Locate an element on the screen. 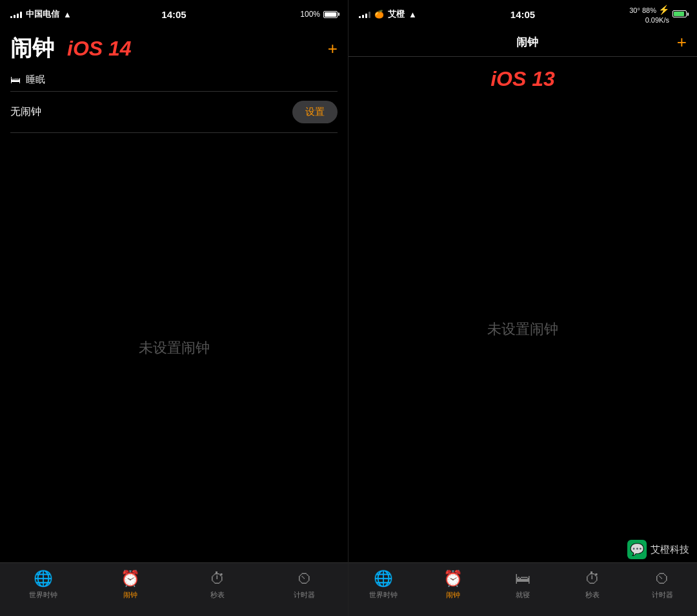  right-tab-stopwatch-label: 秒表 is located at coordinates (592, 595).